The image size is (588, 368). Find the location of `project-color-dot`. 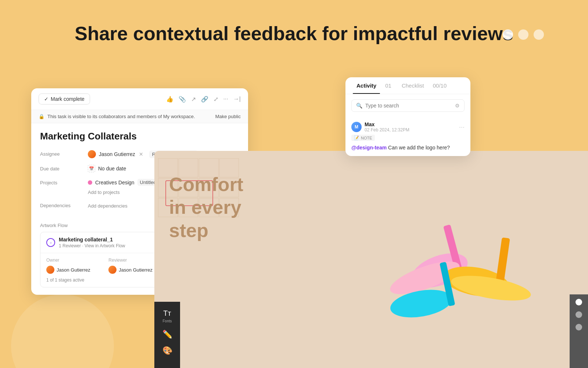

project-color-dot is located at coordinates (90, 183).